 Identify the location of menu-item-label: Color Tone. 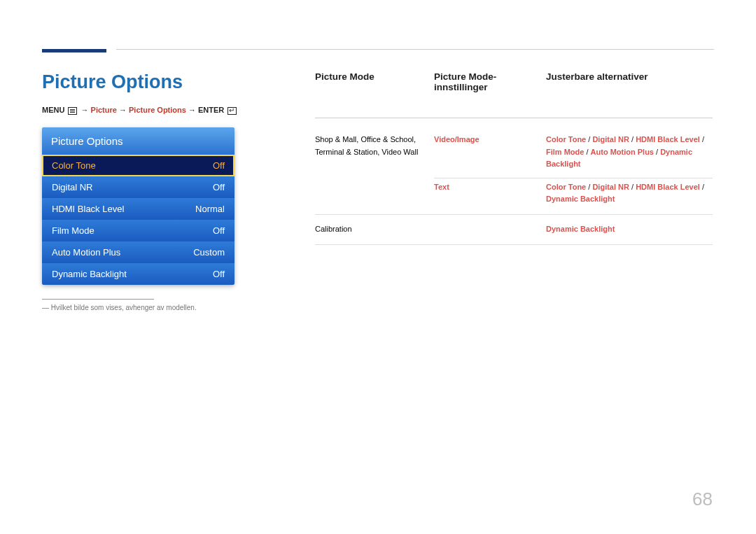
(74, 165).